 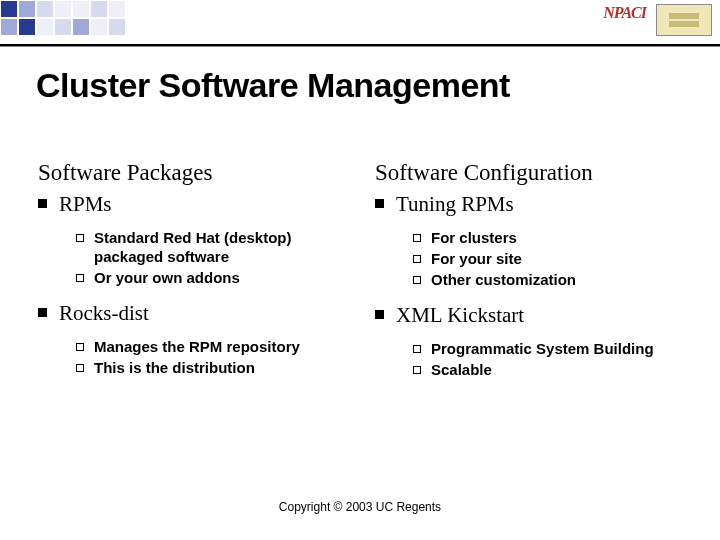 I want to click on sub-label: Or your own addons, so click(x=167, y=278).